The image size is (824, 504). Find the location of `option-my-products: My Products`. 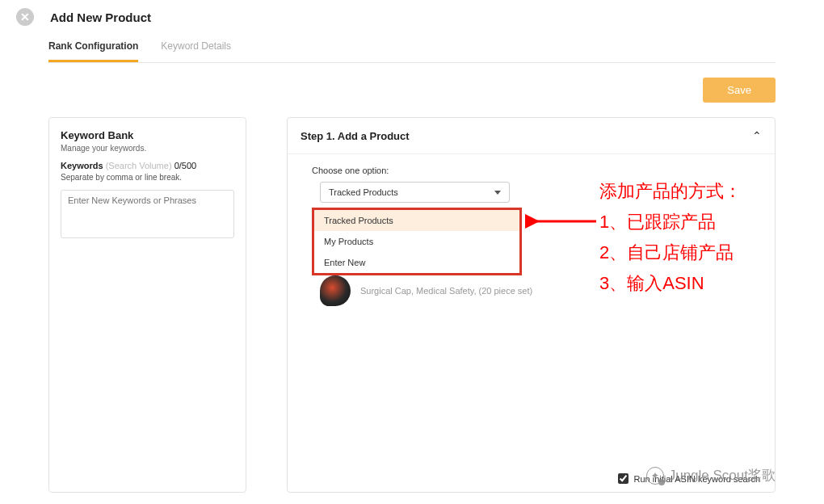

option-my-products: My Products is located at coordinates (417, 242).